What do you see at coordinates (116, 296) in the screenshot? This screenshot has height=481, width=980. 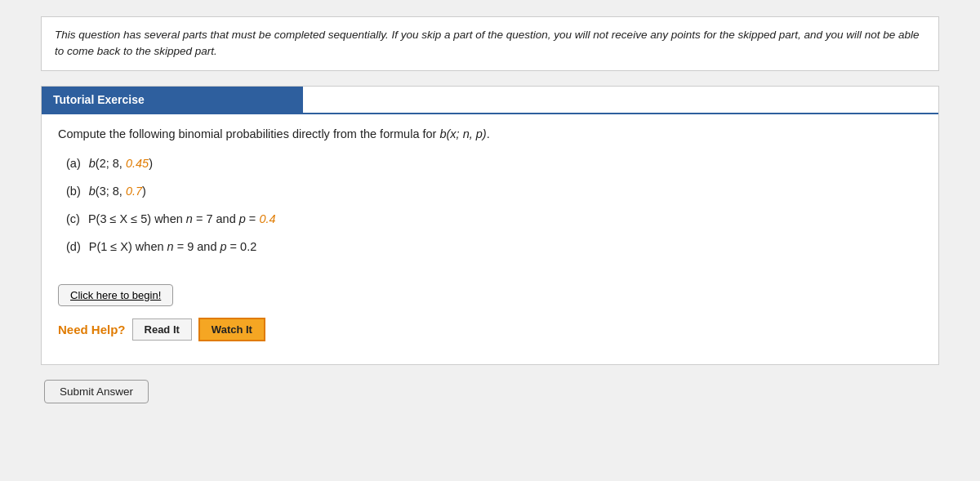 I see `begin-button: Click here to begin!` at bounding box center [116, 296].